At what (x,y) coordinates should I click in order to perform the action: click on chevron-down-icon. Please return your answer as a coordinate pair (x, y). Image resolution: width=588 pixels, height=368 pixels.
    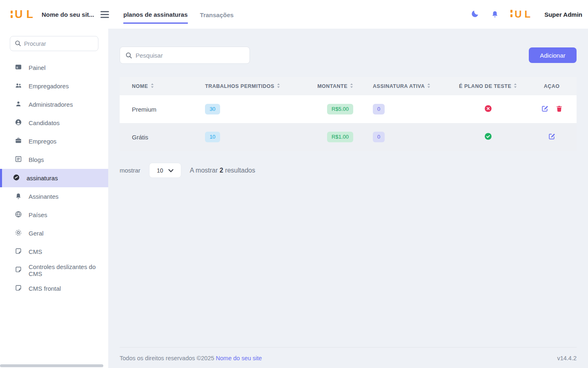
    Looking at the image, I should click on (171, 171).